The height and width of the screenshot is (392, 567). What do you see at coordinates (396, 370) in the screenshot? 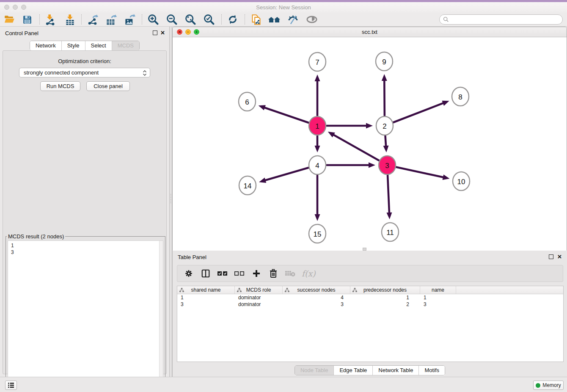
I see `tab-network-table: Network Table` at bounding box center [396, 370].